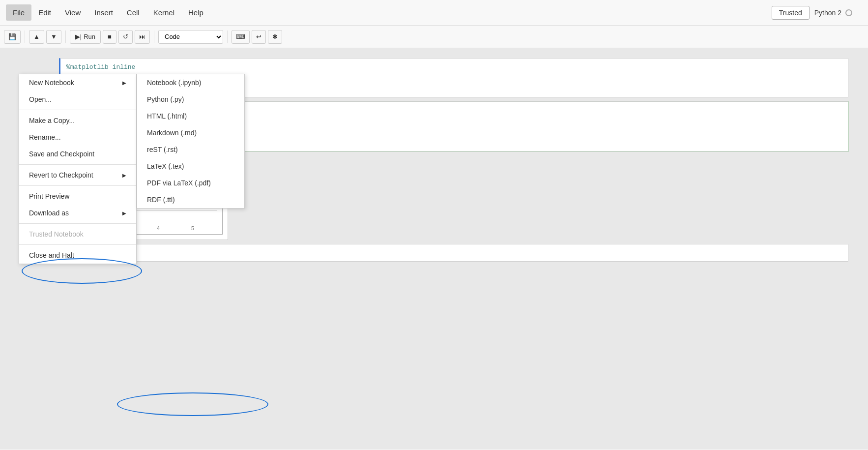  What do you see at coordinates (79, 36) in the screenshot?
I see `run-icon: ▶|` at bounding box center [79, 36].